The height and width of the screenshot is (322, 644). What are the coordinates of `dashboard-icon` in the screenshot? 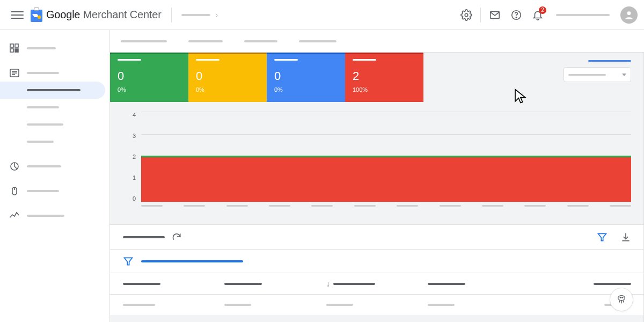 It's located at (14, 48).